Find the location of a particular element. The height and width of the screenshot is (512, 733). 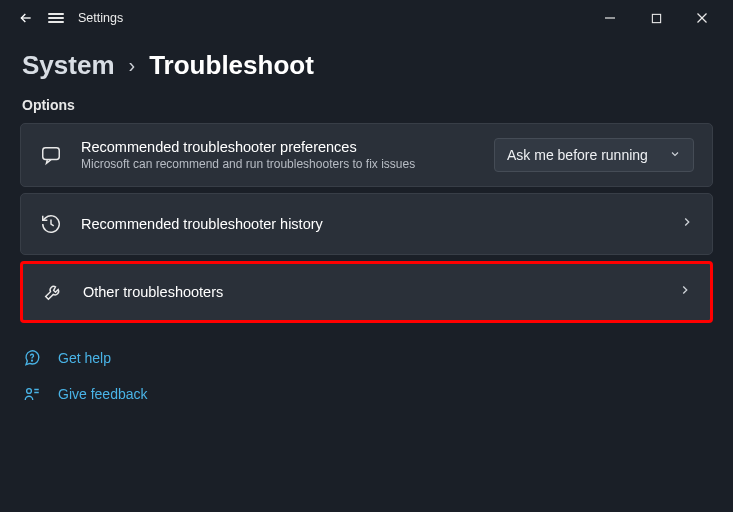

get-help-link: Get help is located at coordinates (366, 358).